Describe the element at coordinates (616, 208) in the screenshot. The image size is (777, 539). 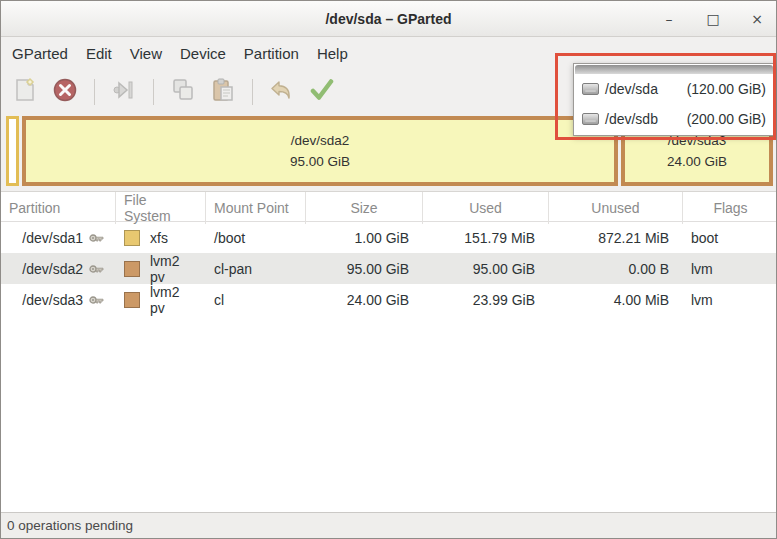
I see `col-unused: Unused` at that location.